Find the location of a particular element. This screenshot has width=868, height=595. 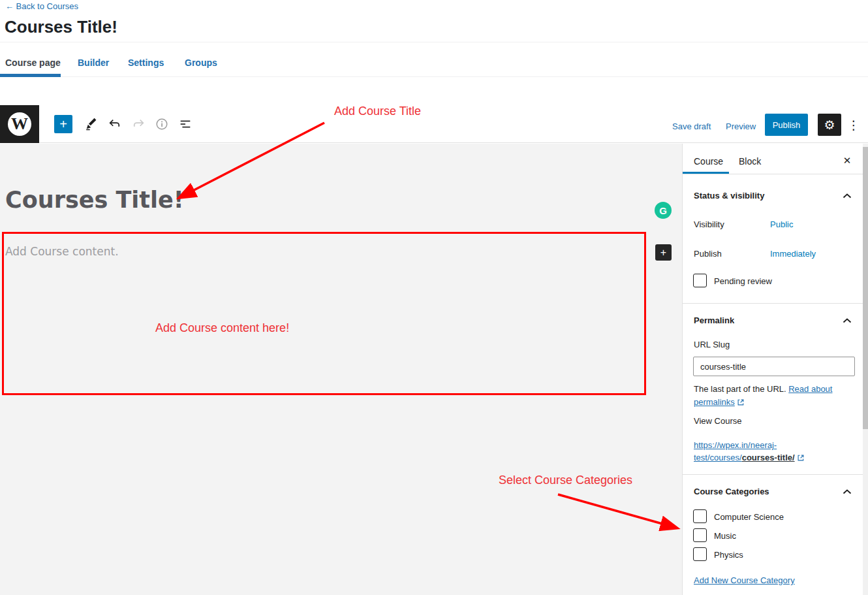

kebab-menu-icon: ⋮ is located at coordinates (854, 125).